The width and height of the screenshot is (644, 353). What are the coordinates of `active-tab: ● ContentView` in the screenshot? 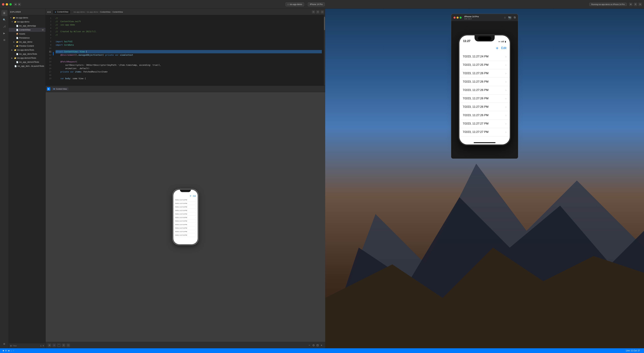 It's located at (62, 12).